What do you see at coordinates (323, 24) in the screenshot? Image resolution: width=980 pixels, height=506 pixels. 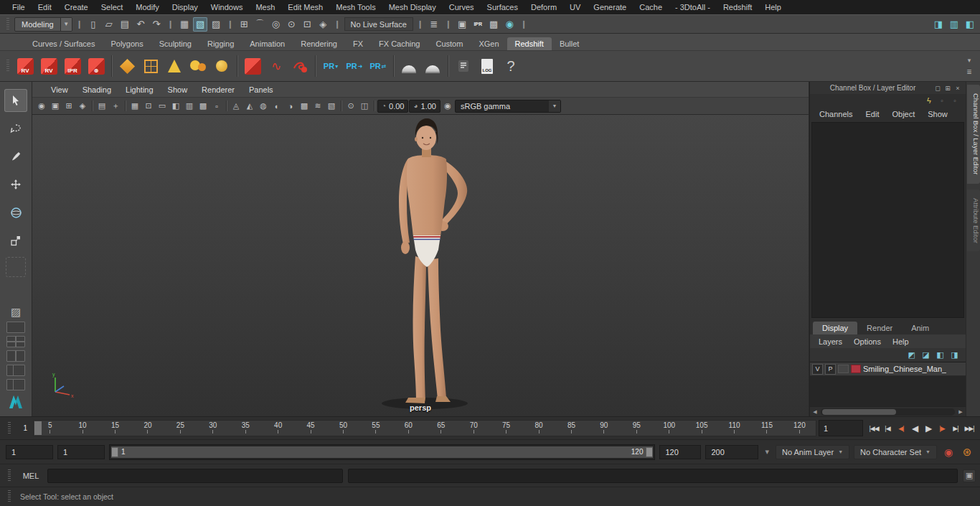 I see `make-live-icon: ◈` at bounding box center [323, 24].